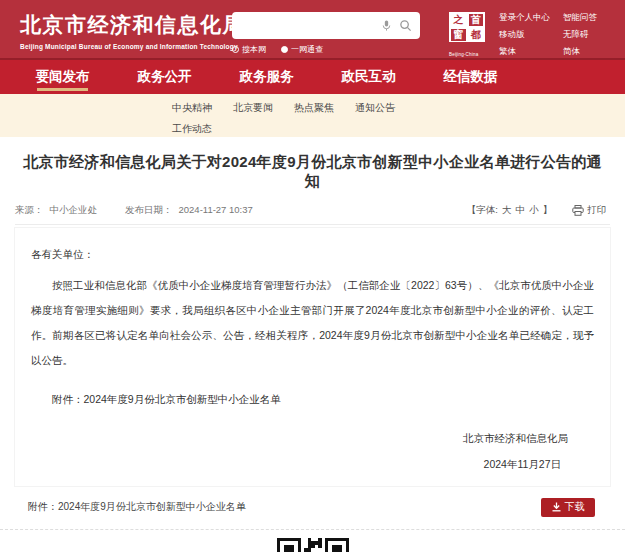 This screenshot has width=625, height=552. What do you see at coordinates (467, 27) in the screenshot?
I see `capital-window-seal-icon: 之 首 窗 都` at bounding box center [467, 27].